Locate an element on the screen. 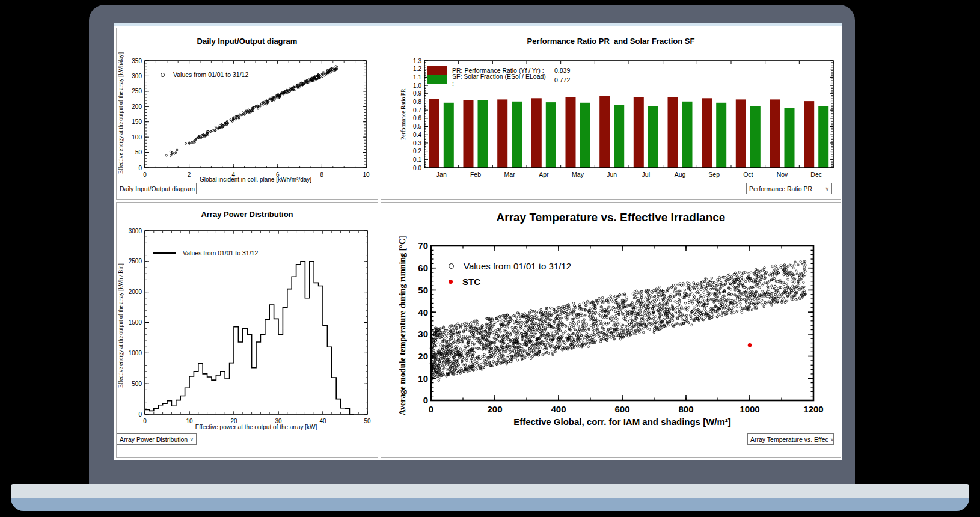 Image resolution: width=980 pixels, height=517 pixels. svg-text: 100 is located at coordinates (137, 137).